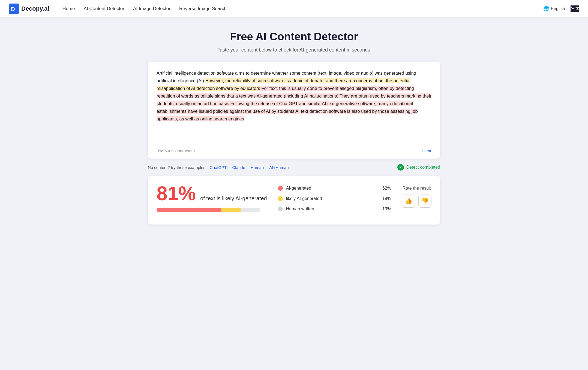 Image resolution: width=588 pixels, height=370 pixels. Describe the element at coordinates (303, 9) in the screenshot. I see `navbar-links: Home AI Content Detector AI Image Detect…` at that location.